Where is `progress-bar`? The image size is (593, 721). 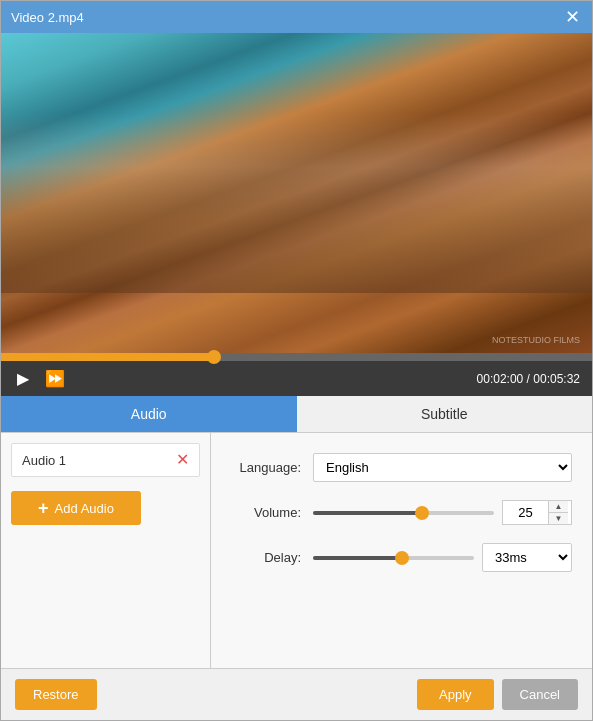 progress-bar is located at coordinates (296, 357).